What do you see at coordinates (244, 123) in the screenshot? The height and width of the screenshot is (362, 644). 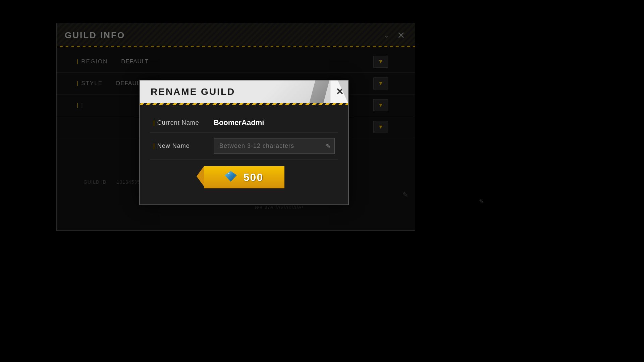 I see `current-name-row: Current Name BoomerAadmi` at bounding box center [244, 123].